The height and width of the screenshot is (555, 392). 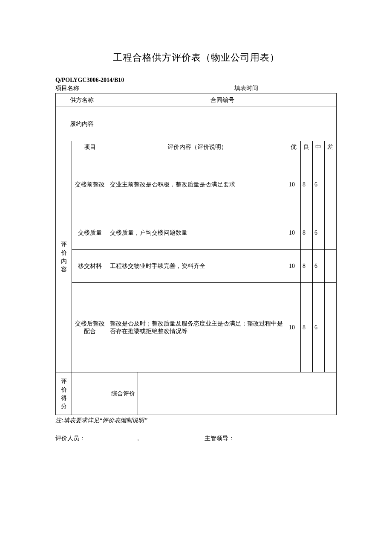 I want to click on eval-desc-1: 交楼质量，户均交楼问题数量, so click(x=198, y=233).